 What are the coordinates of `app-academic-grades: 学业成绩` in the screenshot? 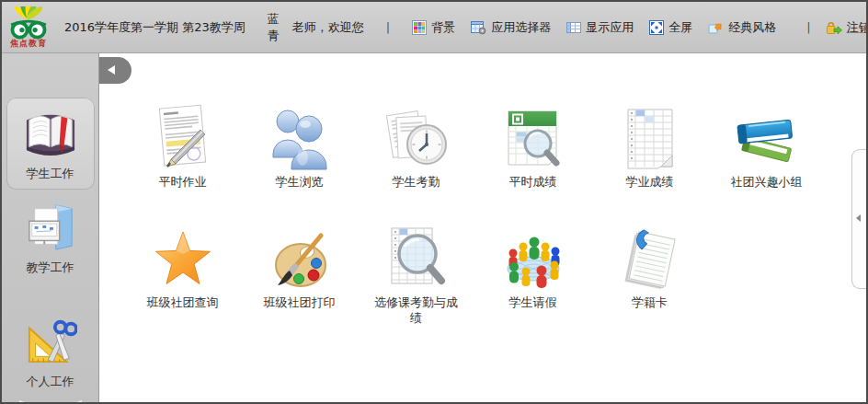 It's located at (649, 145).